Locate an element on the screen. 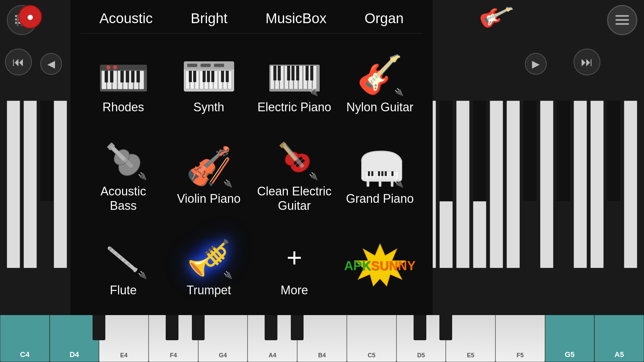 The image size is (644, 362). key-b4: B4 is located at coordinates (322, 339).